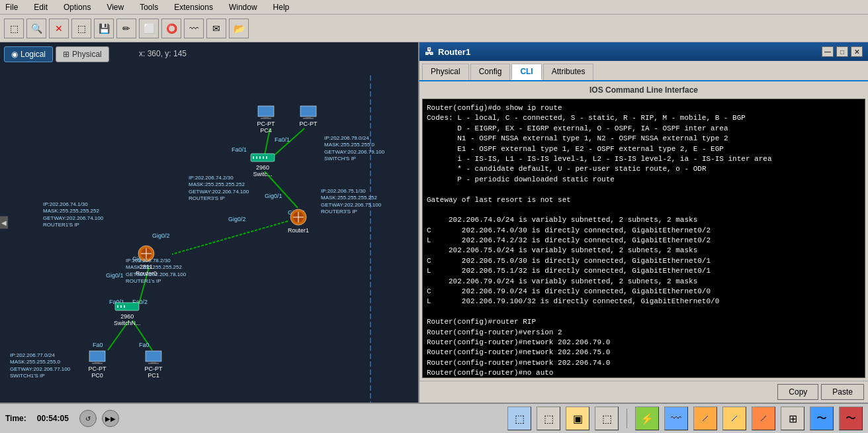  I want to click on switch-top-label: 2960Switc..., so click(262, 171).